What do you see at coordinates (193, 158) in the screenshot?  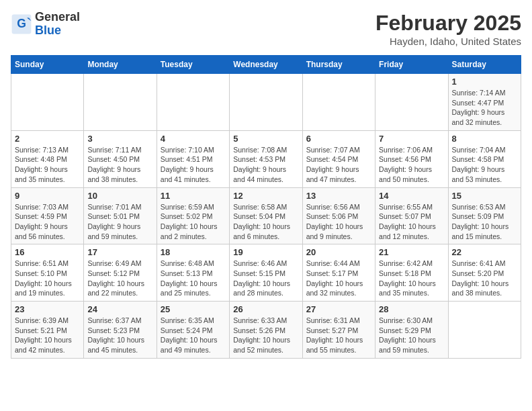 I see `day-cell: 4Sunrise: 7:10 AM Sunset: 4:51 PM Daylig…` at bounding box center [193, 158].